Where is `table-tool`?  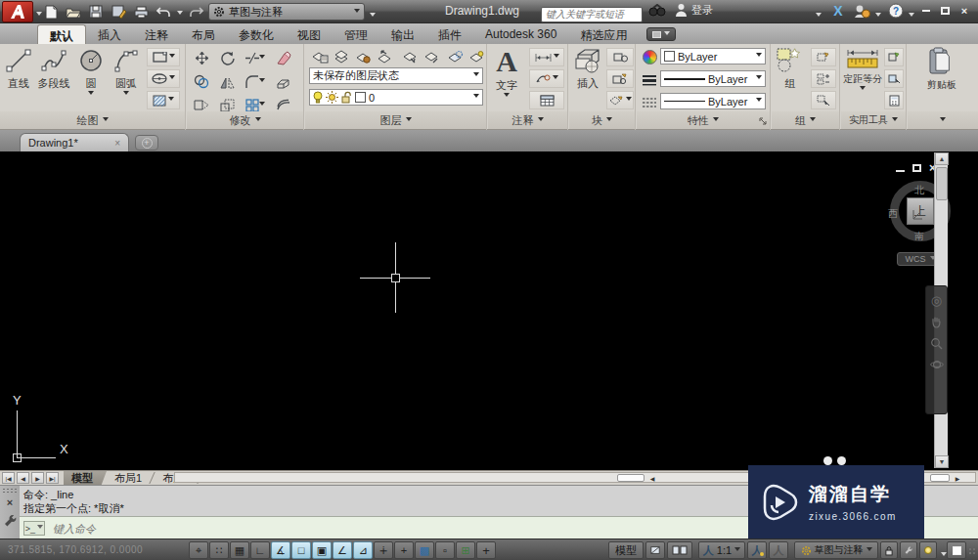 table-tool is located at coordinates (547, 100).